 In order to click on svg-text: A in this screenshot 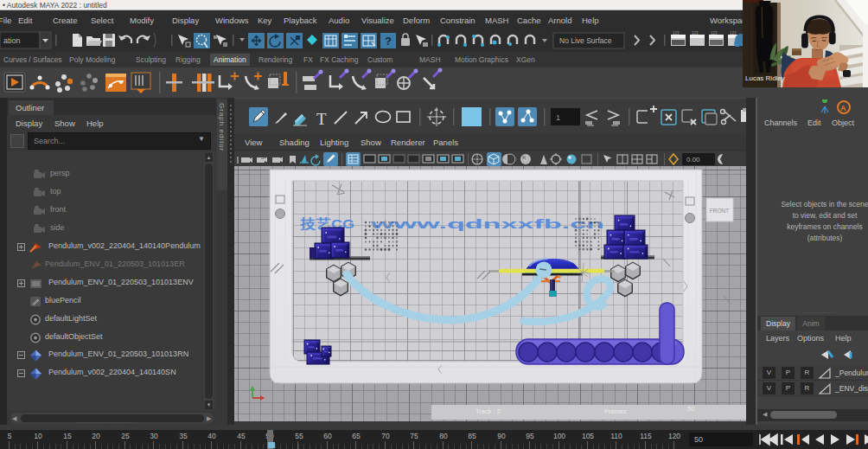, I will do `click(844, 108)`.